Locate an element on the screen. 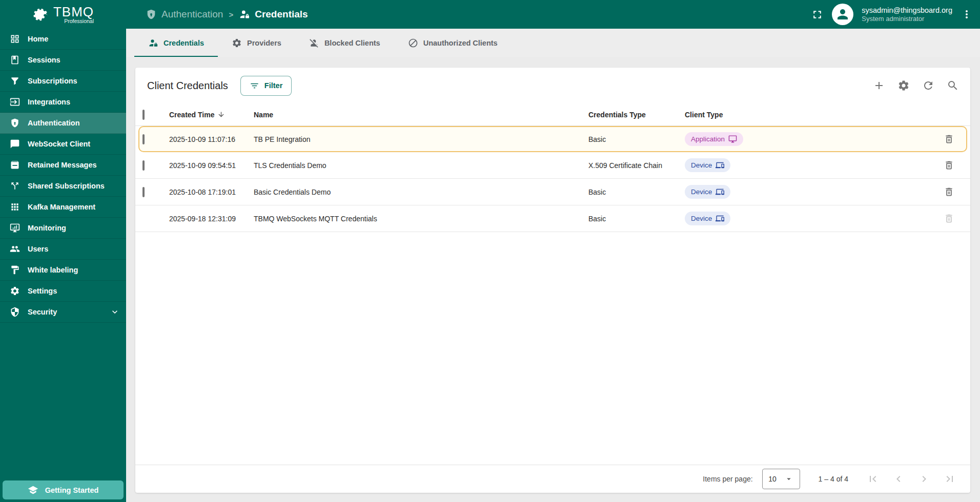 This screenshot has width=980, height=502. sidebar-item-sessions: Sessions is located at coordinates (63, 60).